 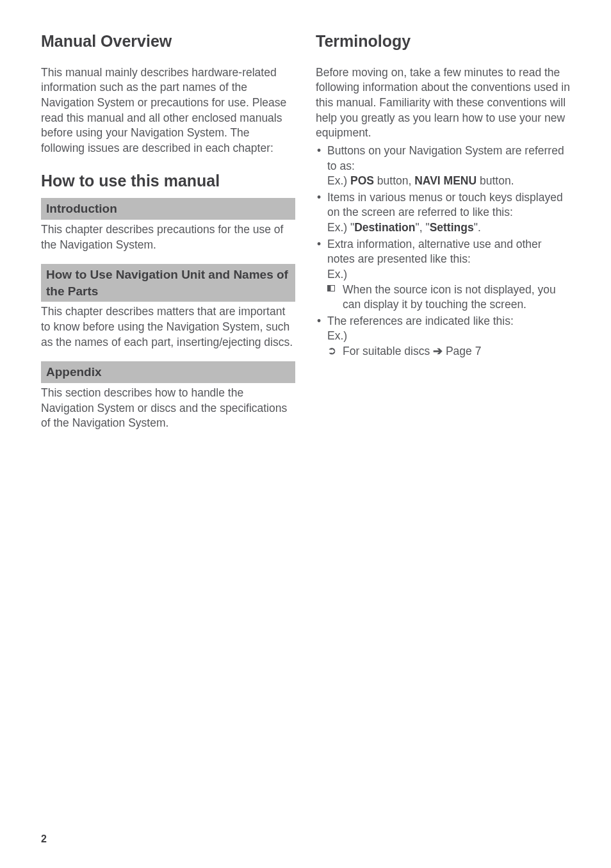 I want to click on ex-text: "., so click(x=478, y=227).